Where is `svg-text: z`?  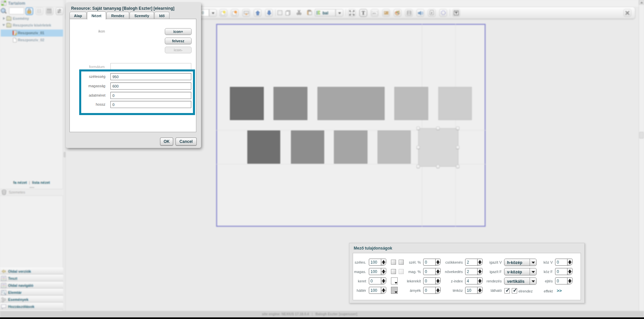 svg-text: z is located at coordinates (432, 13).